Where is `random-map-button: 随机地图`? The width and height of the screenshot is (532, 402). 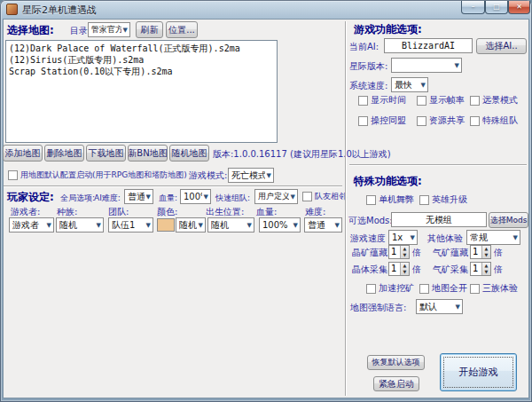
random-map-button: 随机地图 is located at coordinates (190, 153).